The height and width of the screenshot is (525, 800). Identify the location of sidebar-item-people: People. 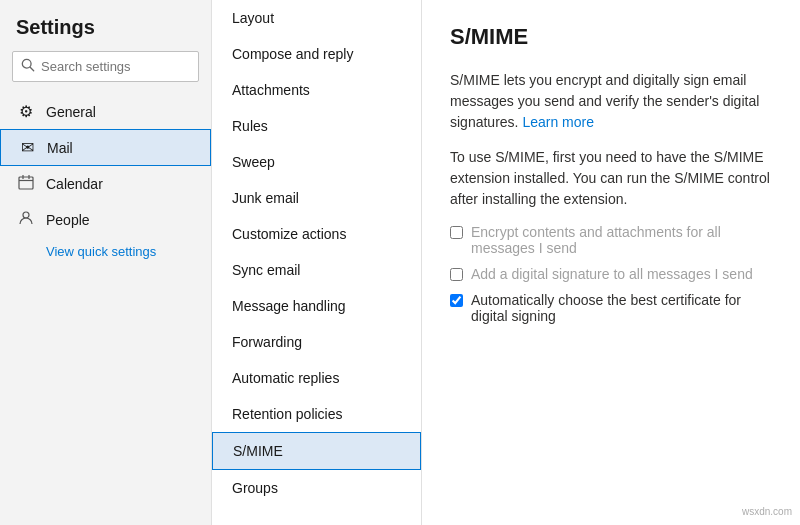
(106, 220).